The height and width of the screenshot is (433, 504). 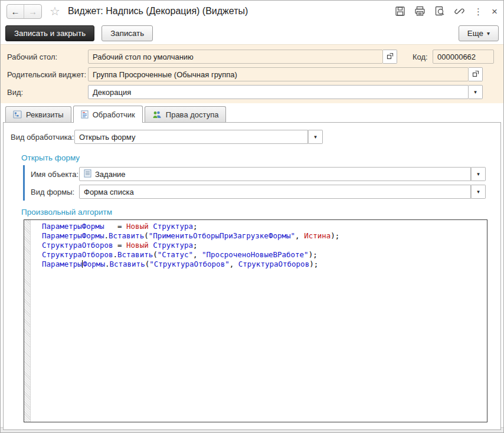 I want to click on parent-widget-row: Родительский виджет: Группа Просроченные…, so click(x=252, y=74).